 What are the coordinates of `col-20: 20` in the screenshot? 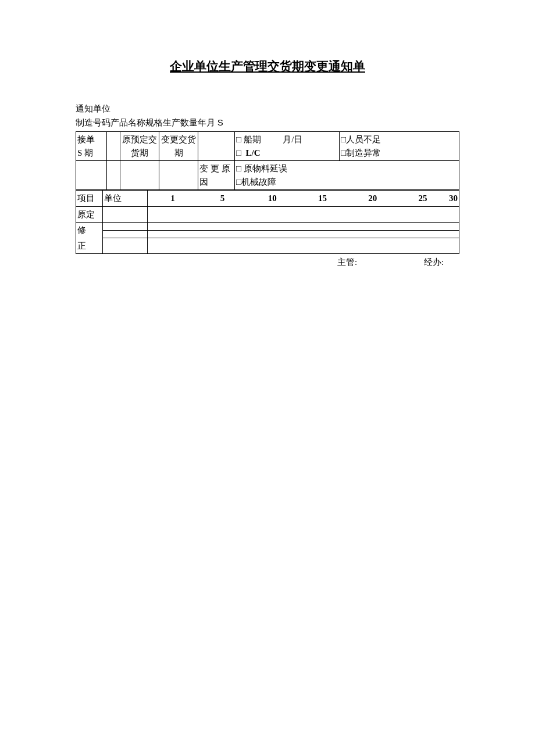 It's located at (373, 199).